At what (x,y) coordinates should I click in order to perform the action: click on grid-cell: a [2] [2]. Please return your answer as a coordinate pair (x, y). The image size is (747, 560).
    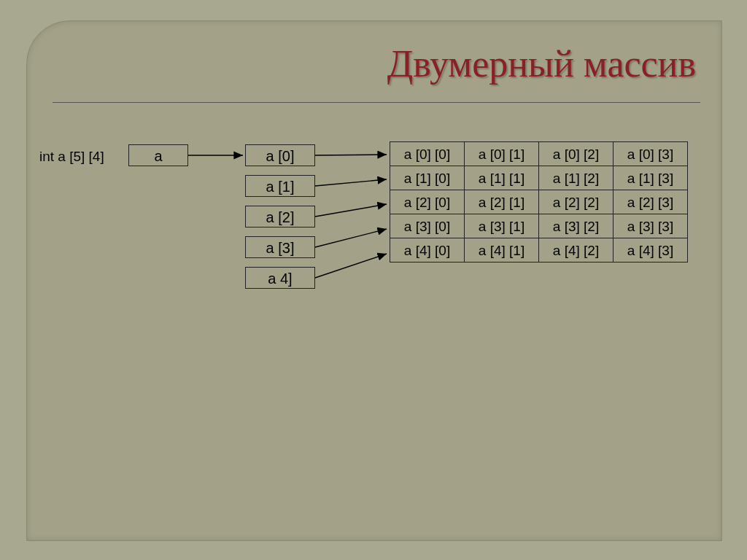
    Looking at the image, I should click on (576, 202).